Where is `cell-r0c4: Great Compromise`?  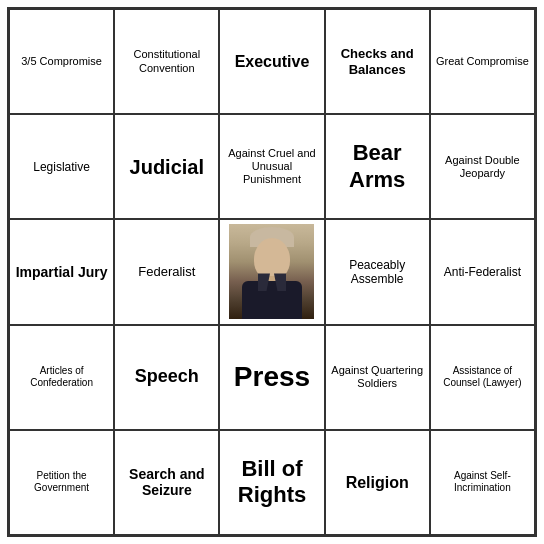
cell-r0c4: Great Compromise is located at coordinates (482, 62).